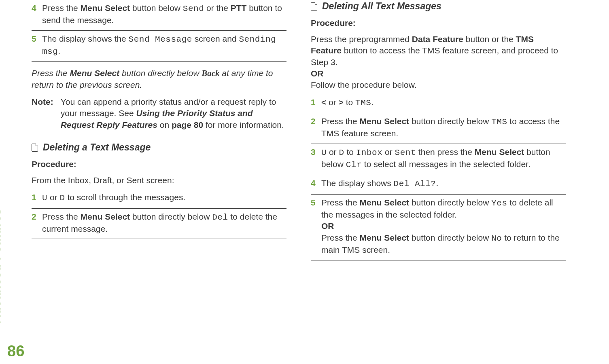  I want to click on text: Step 3., so click(325, 62).